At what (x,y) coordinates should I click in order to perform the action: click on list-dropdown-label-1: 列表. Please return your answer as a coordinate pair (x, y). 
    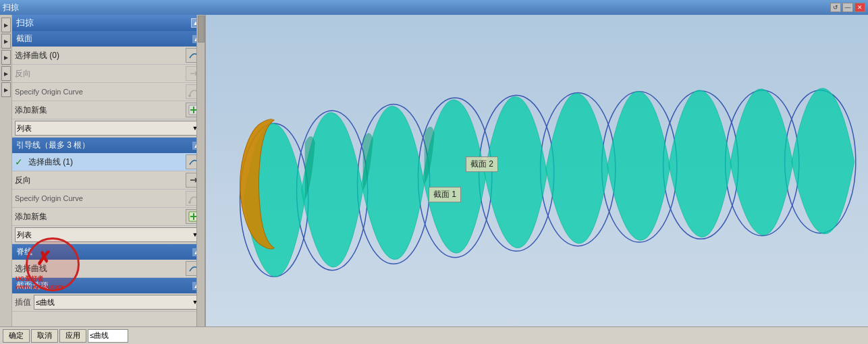
    Looking at the image, I should click on (24, 128).